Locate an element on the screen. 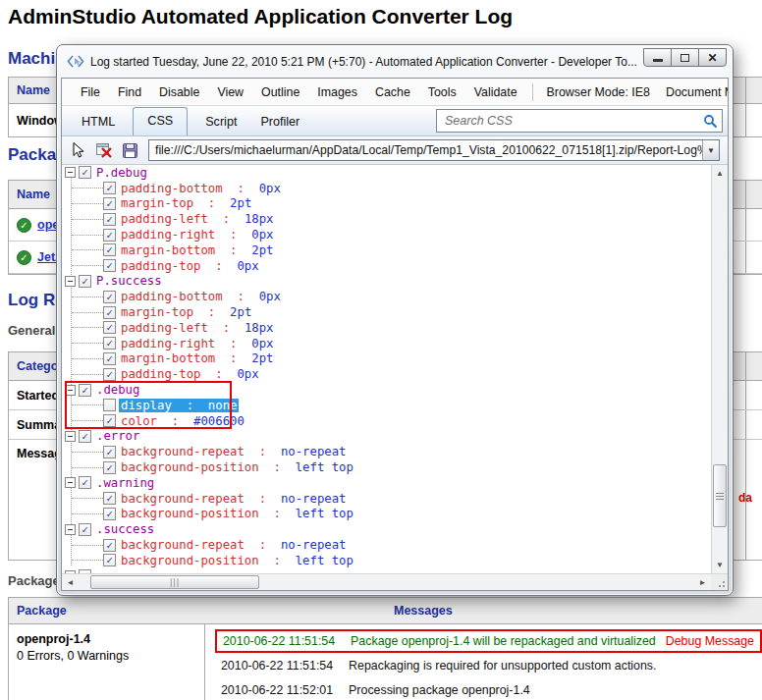  resize-grip is located at coordinates (719, 582).